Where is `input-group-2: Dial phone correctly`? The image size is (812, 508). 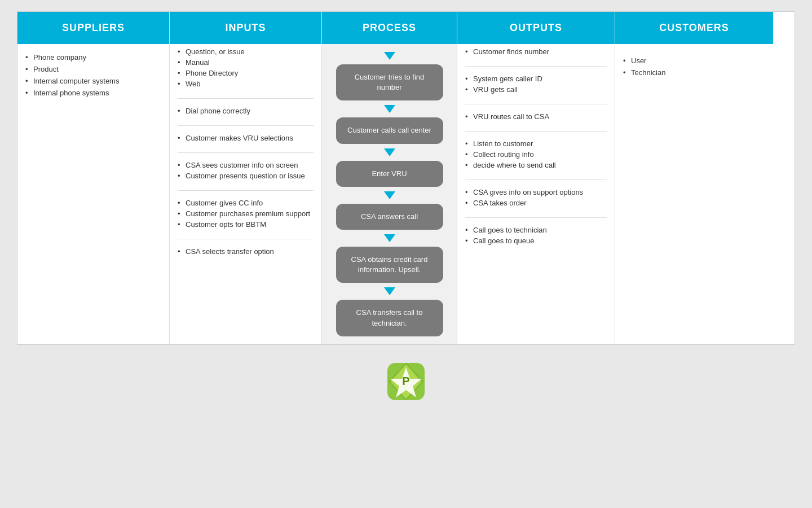 input-group-2: Dial phone correctly is located at coordinates (246, 112).